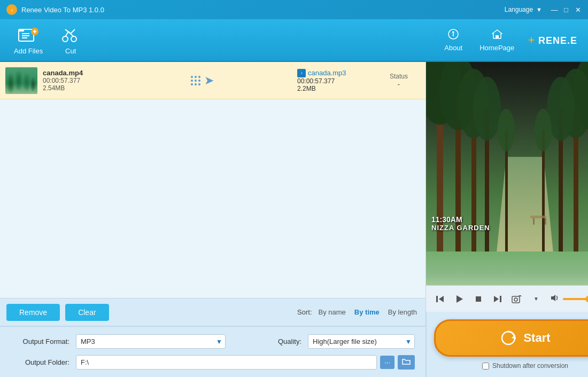 This screenshot has width=588, height=377. I want to click on format-select-wrapper: MP3 MP4 WAV AAC OGG FLAC ▼, so click(151, 342).